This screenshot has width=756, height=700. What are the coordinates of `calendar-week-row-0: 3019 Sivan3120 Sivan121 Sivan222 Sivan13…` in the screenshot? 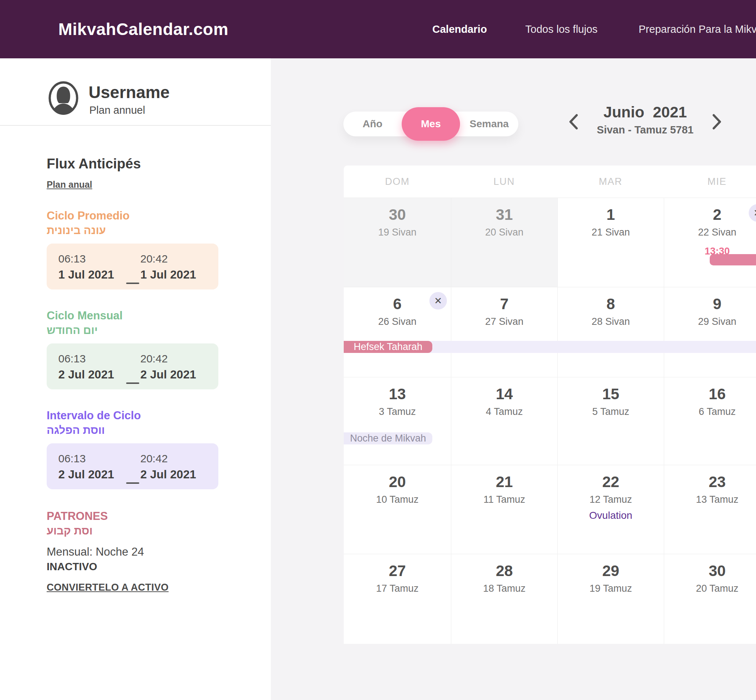 It's located at (550, 242).